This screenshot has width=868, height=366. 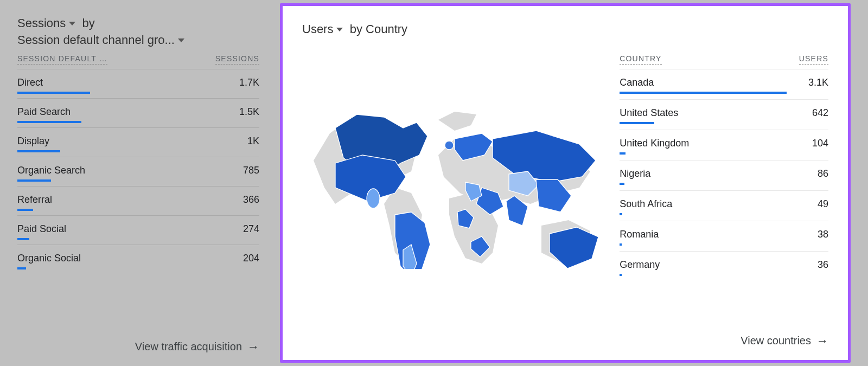 I want to click on row-value: 642, so click(x=820, y=113).